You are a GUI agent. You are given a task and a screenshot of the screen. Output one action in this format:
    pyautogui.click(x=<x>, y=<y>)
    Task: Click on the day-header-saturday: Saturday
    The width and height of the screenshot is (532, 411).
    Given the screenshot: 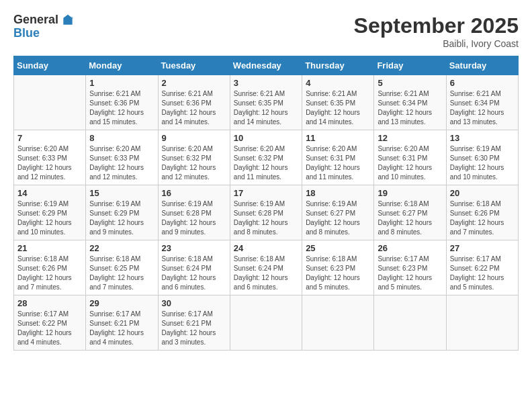 What is the action you would take?
    pyautogui.click(x=482, y=66)
    